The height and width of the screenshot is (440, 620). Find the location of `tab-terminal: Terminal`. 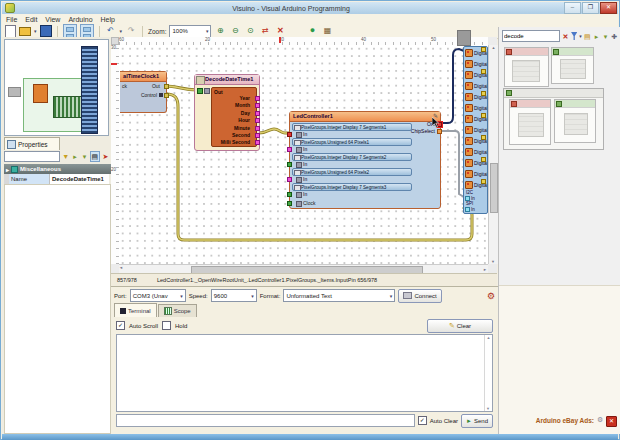

tab-terminal: Terminal is located at coordinates (136, 310).